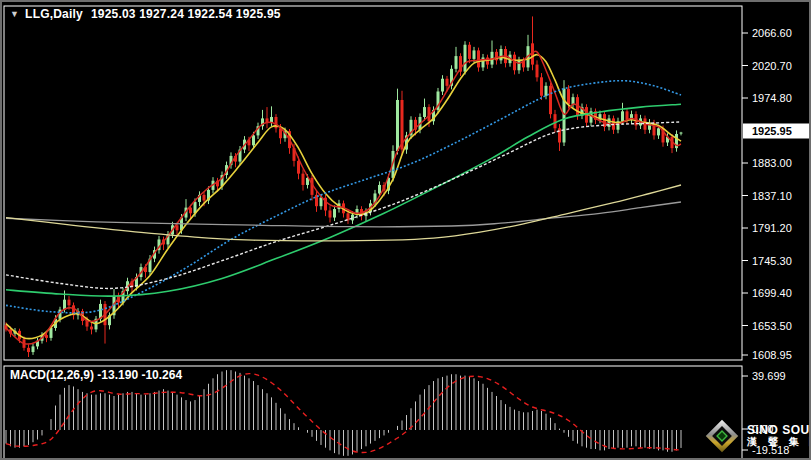 This screenshot has width=811, height=460. Describe the element at coordinates (14, 14) in the screenshot. I see `triangle-down-icon: ▼` at that location.